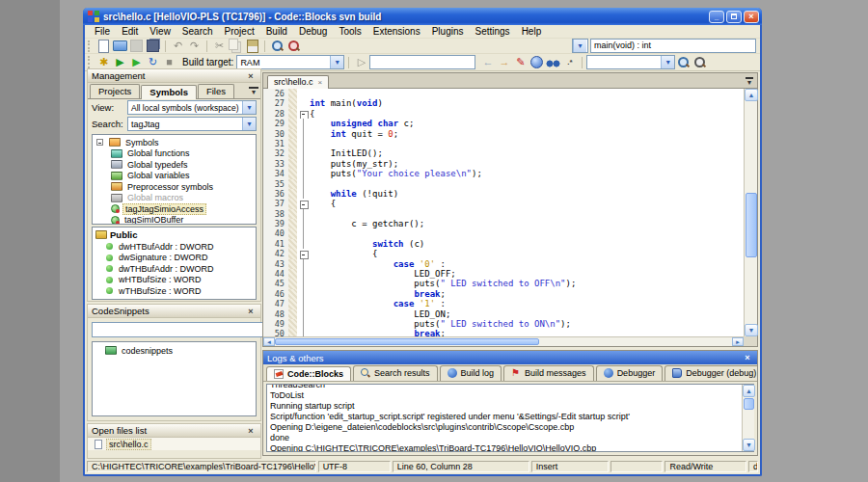 Image resolution: width=868 pixels, height=482 pixels. Describe the element at coordinates (488, 62) in the screenshot. I see `back-icon: ←` at that location.